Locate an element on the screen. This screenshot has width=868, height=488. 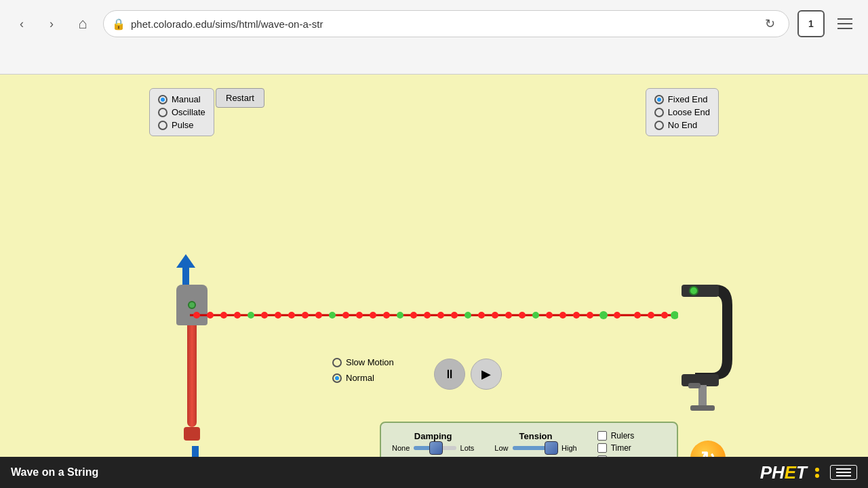
app-title: Wave on a String is located at coordinates (54, 472).